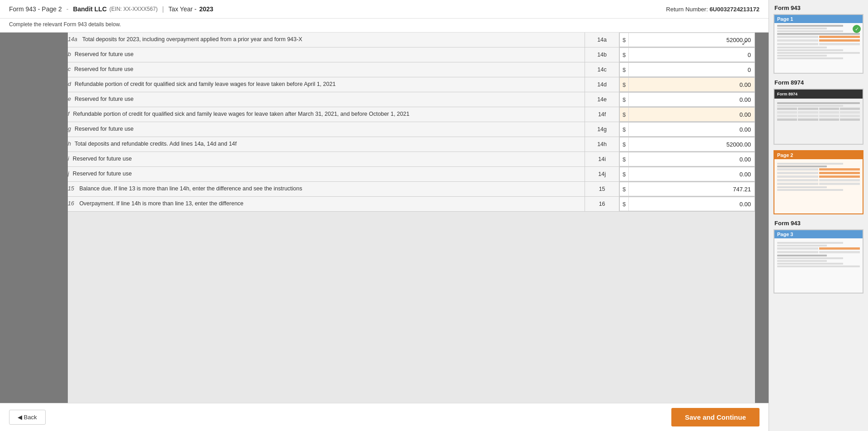 The height and width of the screenshot is (431, 868). I want to click on input-wrapper-14c: $, so click(687, 70).